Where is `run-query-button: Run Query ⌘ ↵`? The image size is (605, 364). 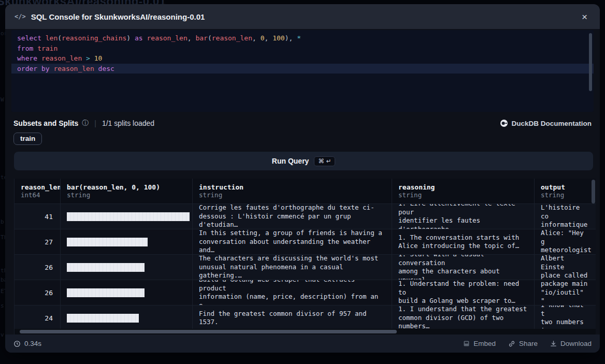
run-query-button: Run Query ⌘ ↵ is located at coordinates (304, 161).